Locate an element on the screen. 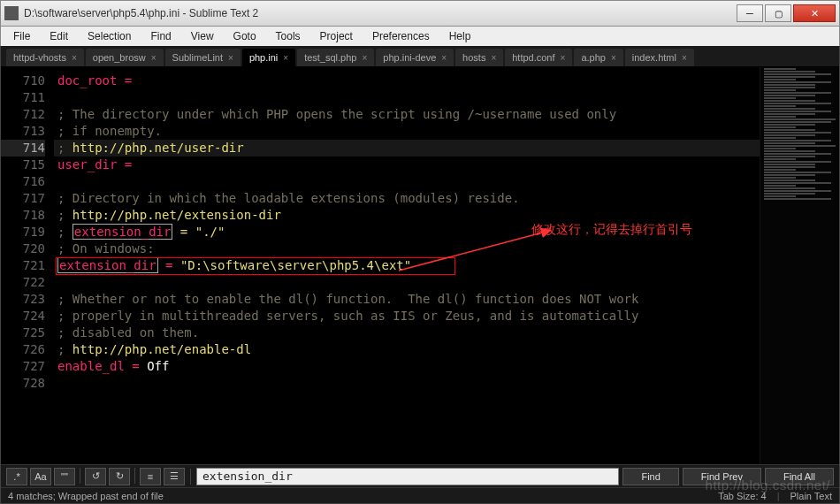 The image size is (840, 504). code-line-713: ; if nonempty. is located at coordinates (407, 131).